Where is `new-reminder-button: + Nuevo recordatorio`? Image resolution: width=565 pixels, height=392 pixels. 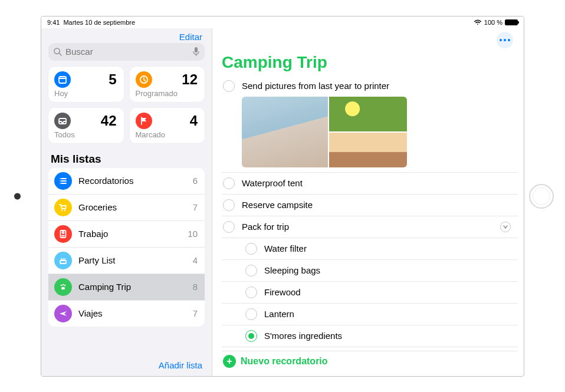
new-reminder-button: + Nuevo recordatorio is located at coordinates (370, 361).